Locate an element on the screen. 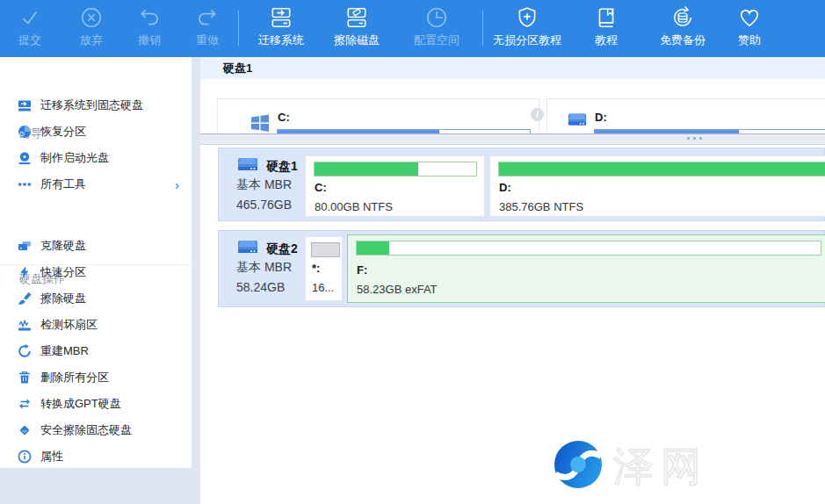 This screenshot has width=825, height=504. allocate-space-button: 配置空间 is located at coordinates (437, 26).